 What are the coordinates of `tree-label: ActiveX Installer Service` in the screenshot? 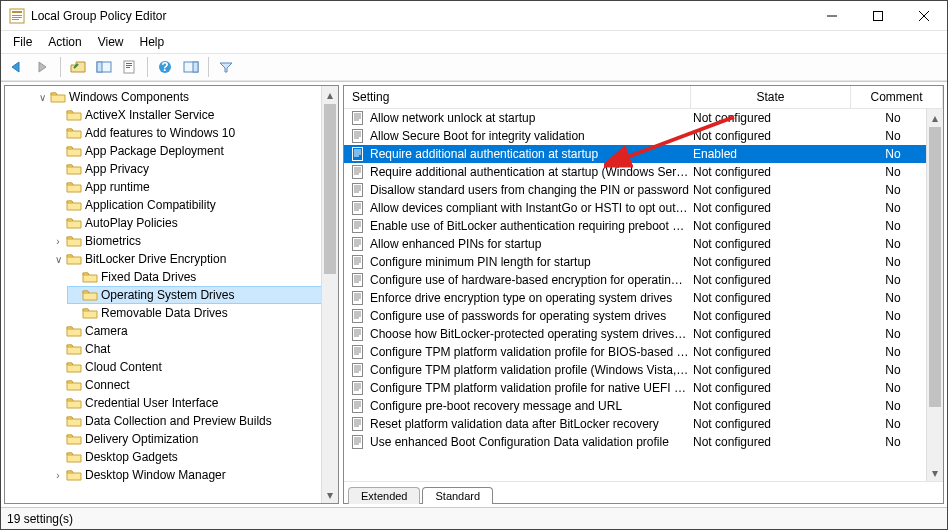 It's located at (150, 115).